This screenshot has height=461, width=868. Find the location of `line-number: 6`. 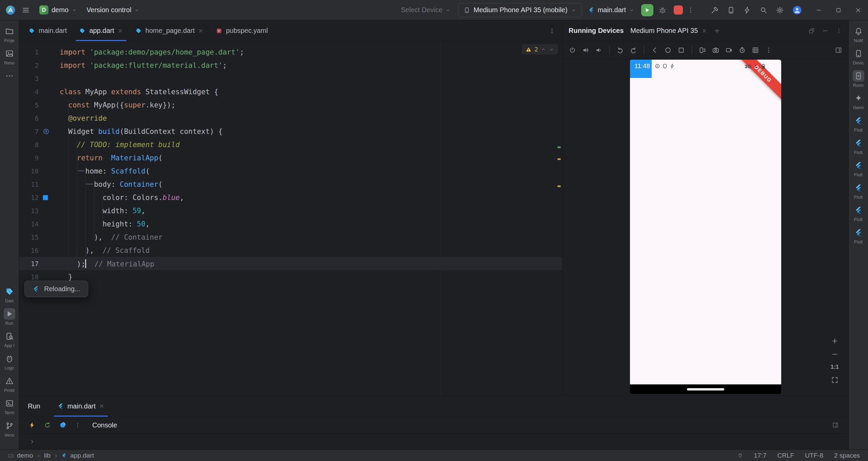

line-number: 6 is located at coordinates (29, 118).